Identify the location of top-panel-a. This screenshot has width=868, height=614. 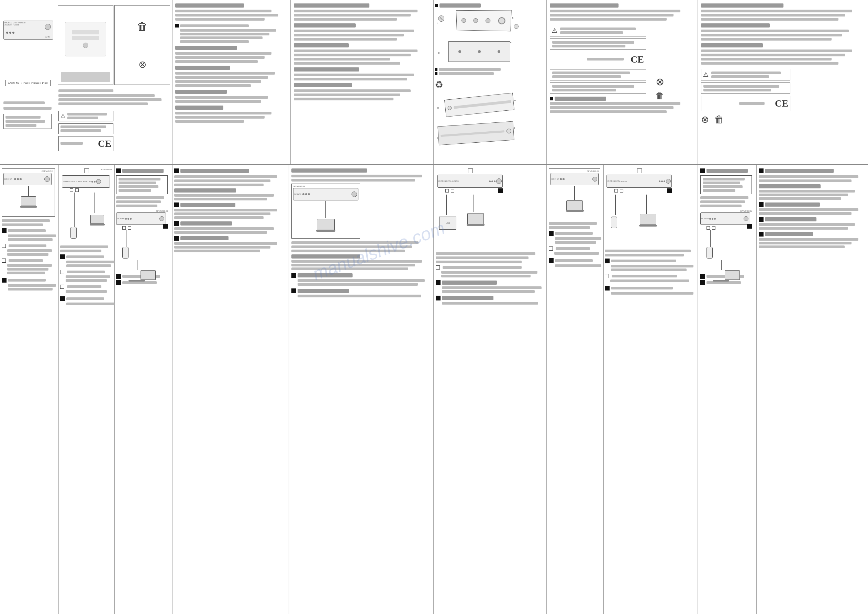
(85, 45).